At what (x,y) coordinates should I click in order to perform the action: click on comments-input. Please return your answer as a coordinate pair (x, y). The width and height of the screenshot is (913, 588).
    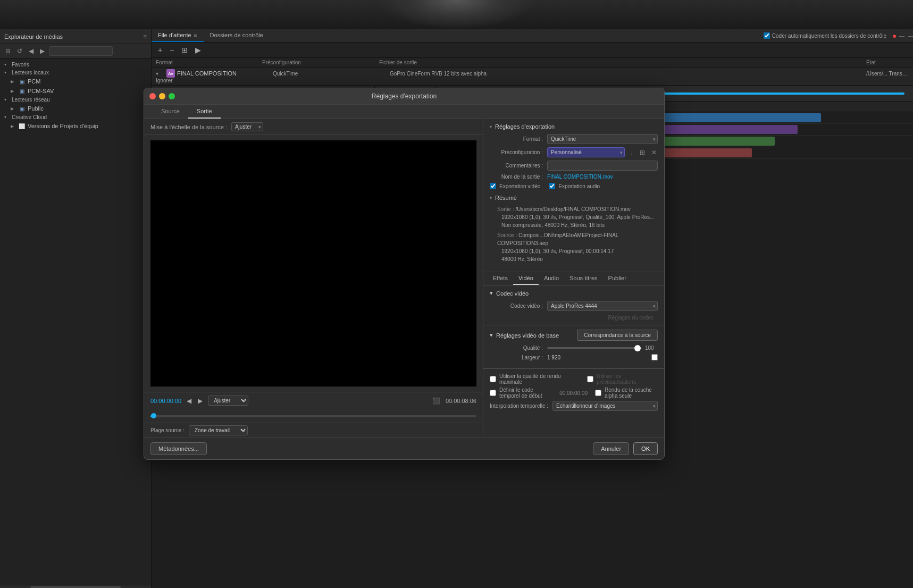
    Looking at the image, I should click on (602, 166).